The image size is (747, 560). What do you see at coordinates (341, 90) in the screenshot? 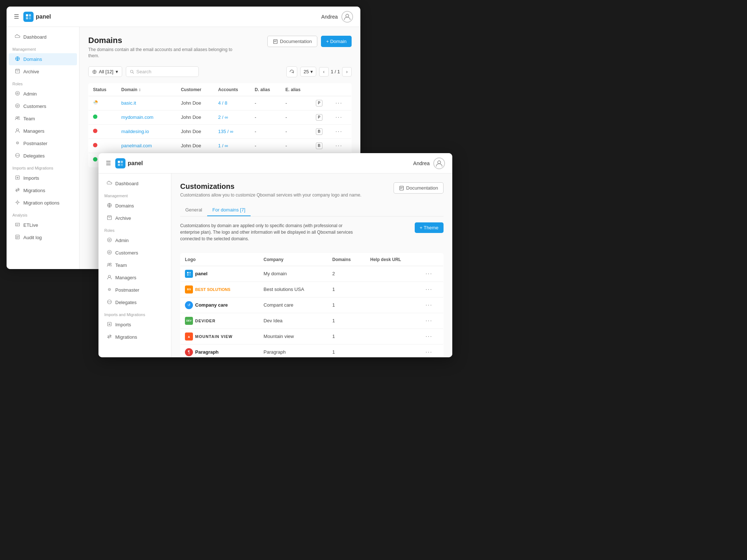
I see `col-more` at bounding box center [341, 90].